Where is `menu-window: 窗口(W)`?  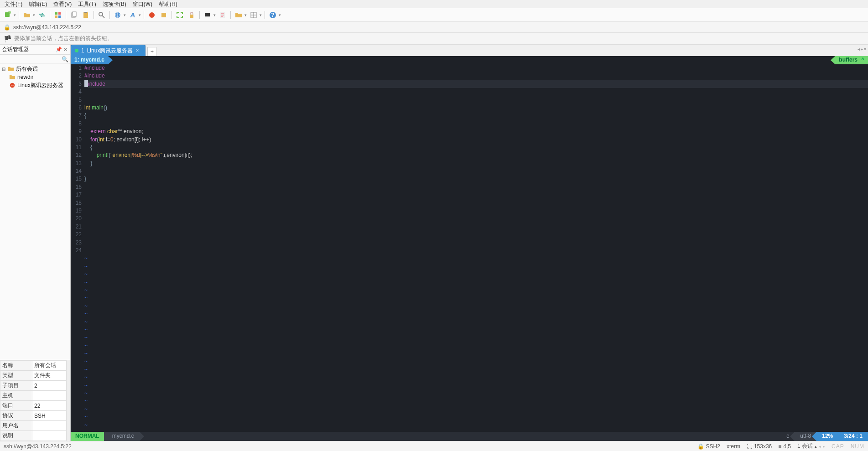 menu-window: 窗口(W) is located at coordinates (142, 5).